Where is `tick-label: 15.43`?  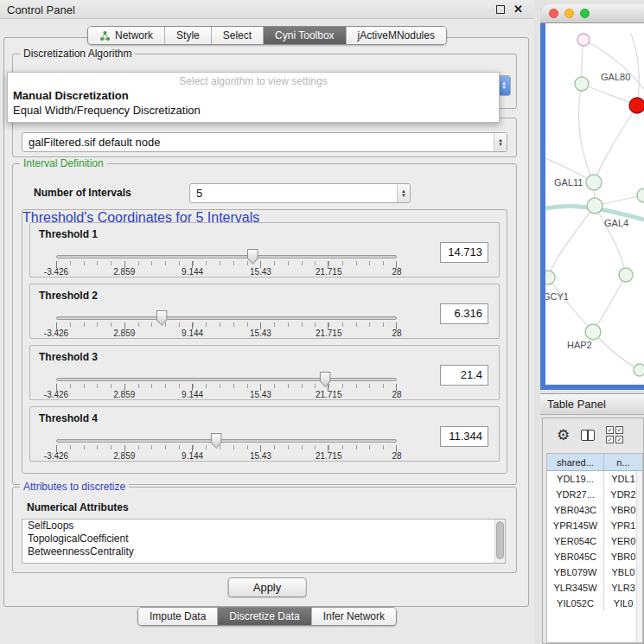 tick-label: 15.43 is located at coordinates (261, 394).